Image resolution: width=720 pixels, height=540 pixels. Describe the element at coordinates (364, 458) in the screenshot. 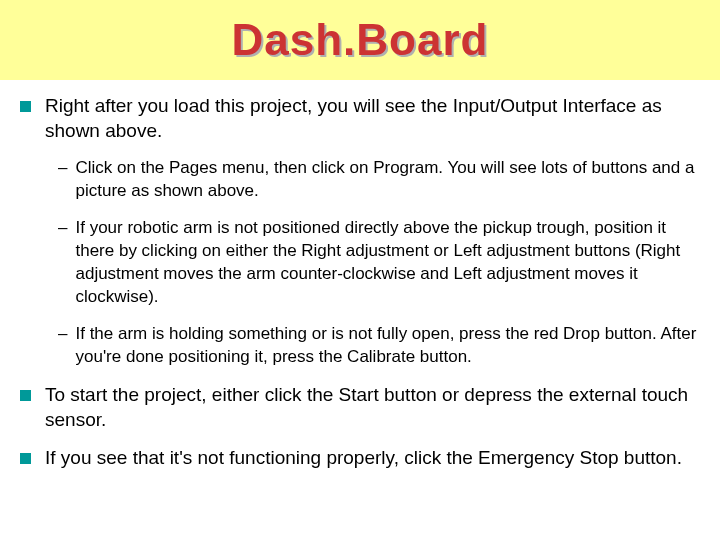

I see `bullet-text: If you see that it's not functioning pro…` at that location.